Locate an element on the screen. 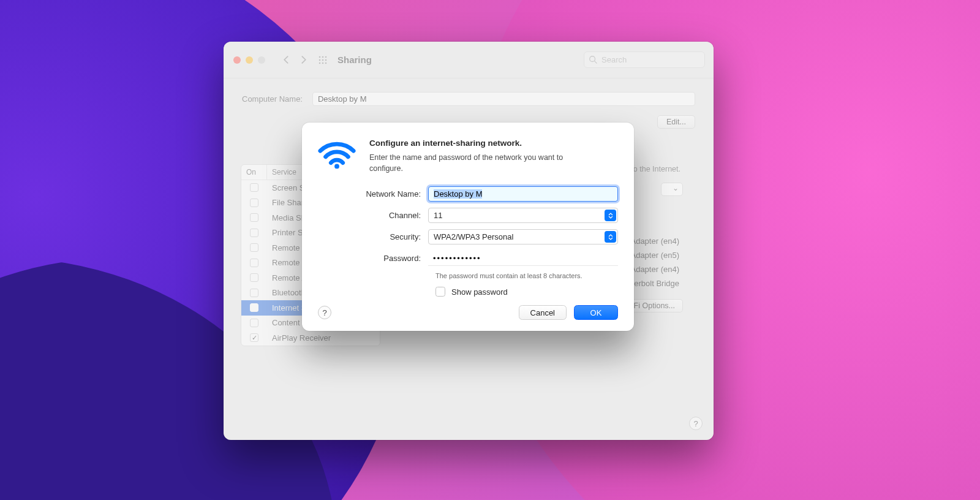 The image size is (980, 500). search-icon is located at coordinates (593, 59).